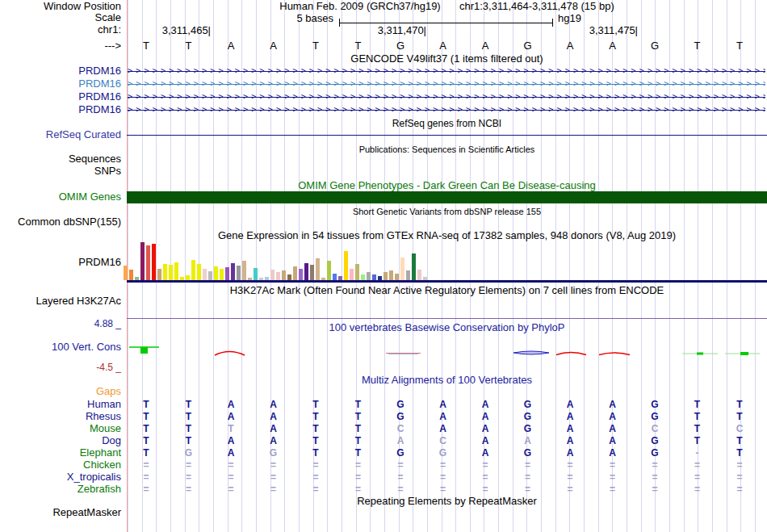 This screenshot has height=532, width=767. What do you see at coordinates (447, 501) in the screenshot?
I see `repeatmasker-track-title: Repeating Elements by RepeatMasker` at bounding box center [447, 501].